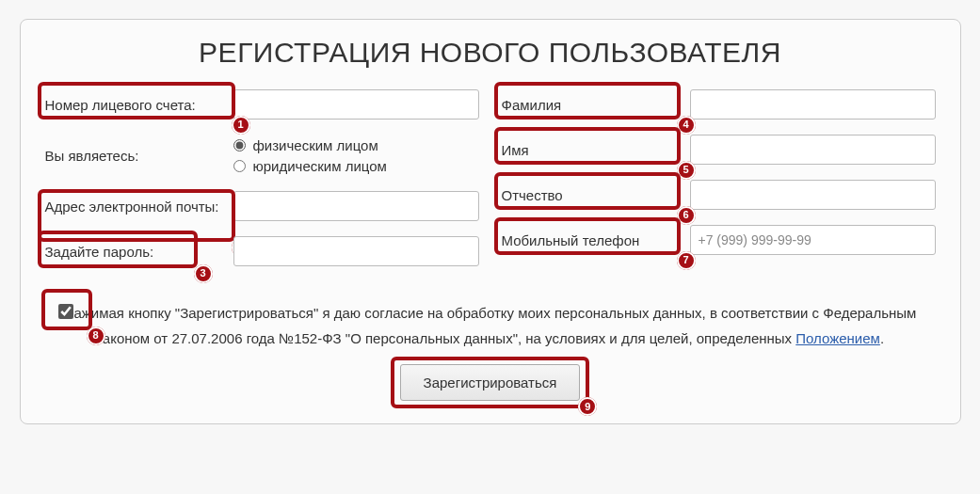 Image resolution: width=980 pixels, height=494 pixels. What do you see at coordinates (813, 195) in the screenshot?
I see `patronymic-input` at bounding box center [813, 195].